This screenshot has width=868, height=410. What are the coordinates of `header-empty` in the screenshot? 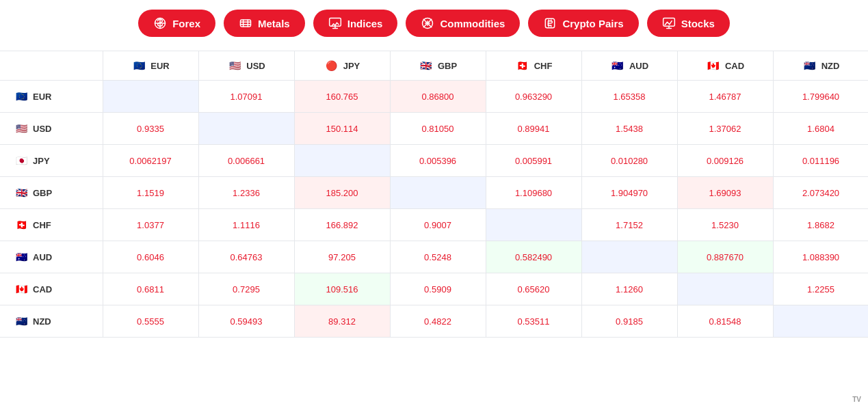 It's located at (51, 66).